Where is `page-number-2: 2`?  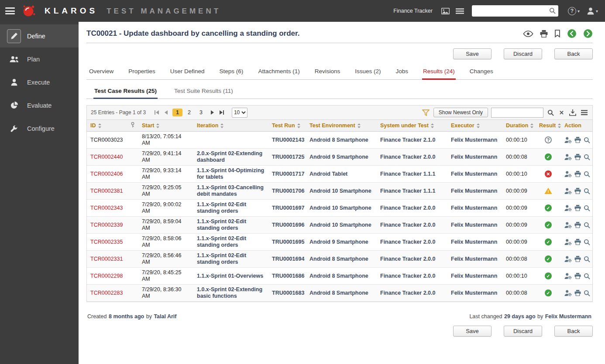 page-number-2: 2 is located at coordinates (189, 112).